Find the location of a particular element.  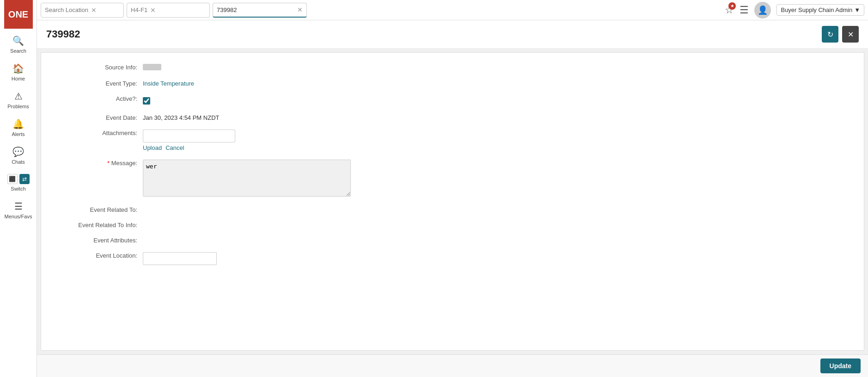

active-checkbox is located at coordinates (147, 101).